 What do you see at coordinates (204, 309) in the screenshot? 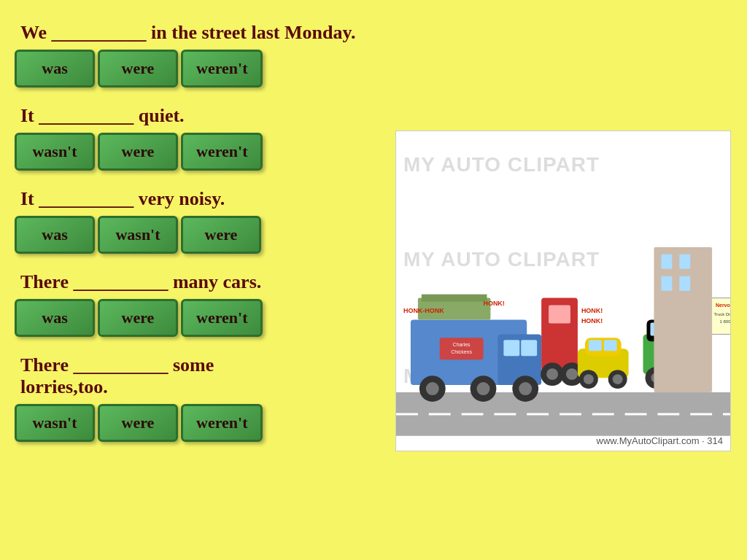
I see `question-block-4: There __________ many cars. was were wer…` at bounding box center [204, 309].